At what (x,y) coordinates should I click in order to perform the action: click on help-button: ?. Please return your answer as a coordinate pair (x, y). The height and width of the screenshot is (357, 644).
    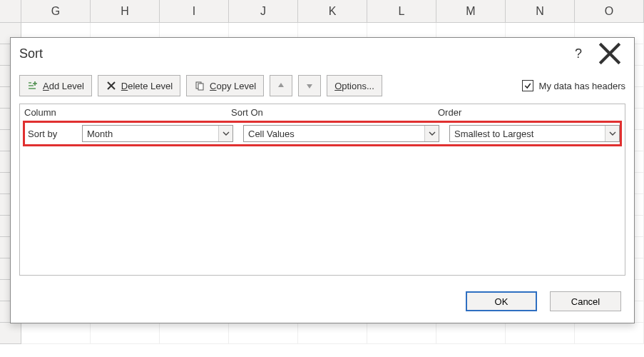
    Looking at the image, I should click on (578, 54).